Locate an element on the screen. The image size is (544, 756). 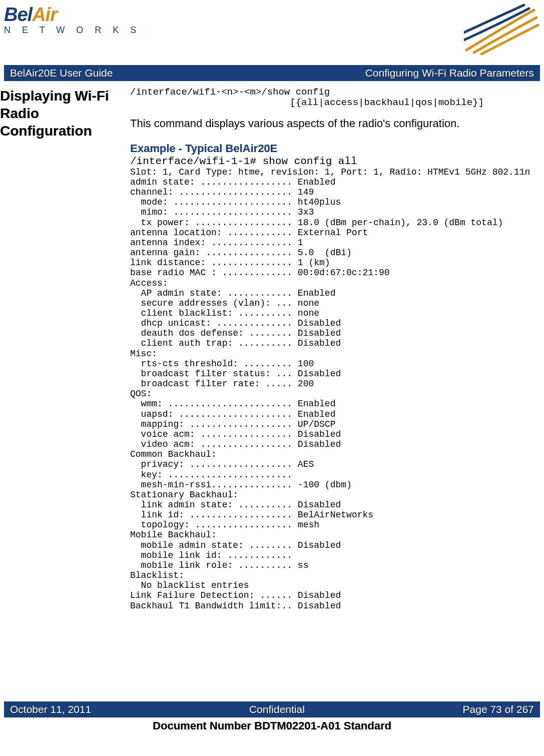
document-number: Document Number BDTM02201-A01 Standard is located at coordinates (272, 726).